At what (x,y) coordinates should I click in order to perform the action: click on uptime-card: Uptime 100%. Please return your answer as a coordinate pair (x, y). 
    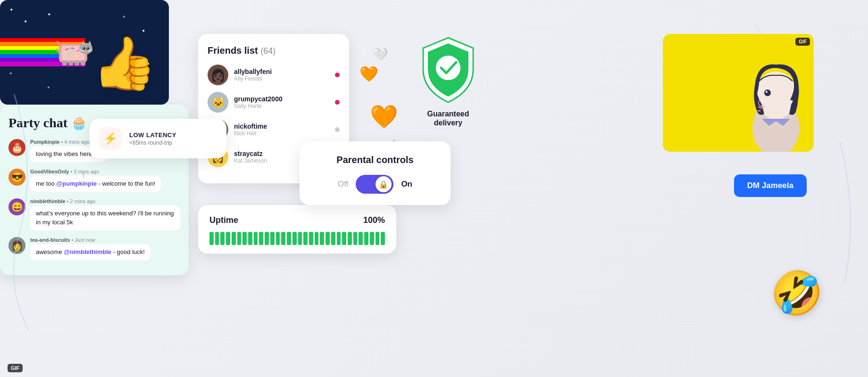
    Looking at the image, I should click on (297, 229).